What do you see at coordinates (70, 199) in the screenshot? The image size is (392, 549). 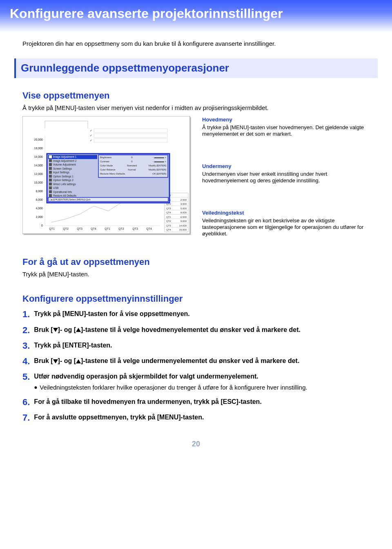 I see `svg-text:[▲]/[▼]/[ENTER]:Select [MENU]:: [▲]/[▼]/[ENTER]:Select [MENU]:Quit` at bounding box center [70, 199].